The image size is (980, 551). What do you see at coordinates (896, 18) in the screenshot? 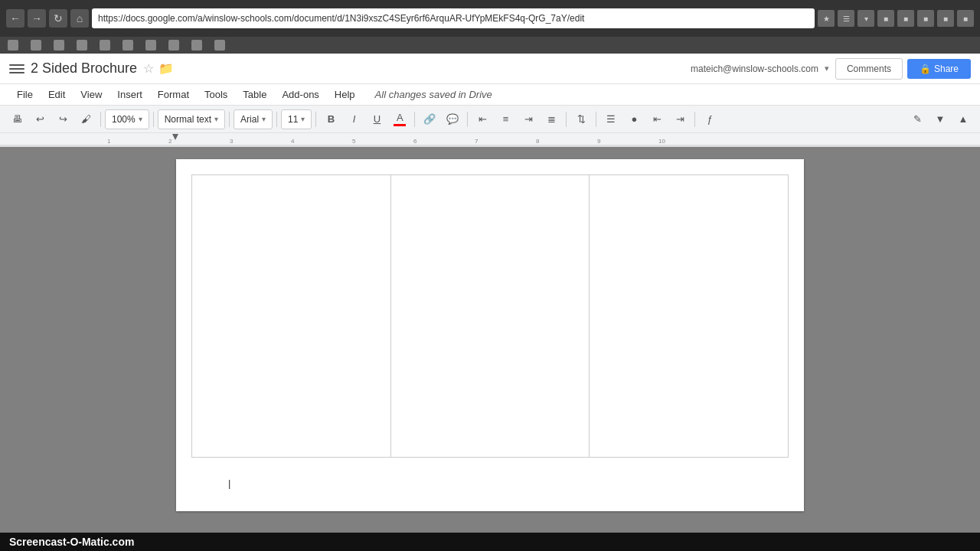
I see `browser-toolbar-icons: ★ ☰ ▾ ■ ■ ■ ■ ■` at bounding box center [896, 18].